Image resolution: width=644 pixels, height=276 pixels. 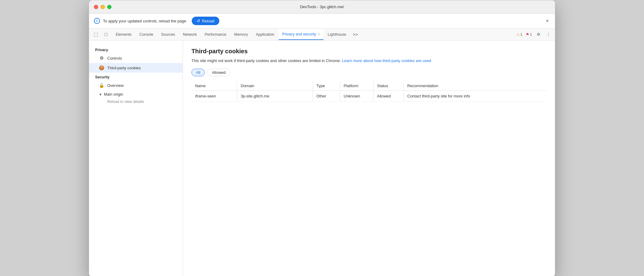 I want to click on cell-type: Other, so click(x=326, y=96).